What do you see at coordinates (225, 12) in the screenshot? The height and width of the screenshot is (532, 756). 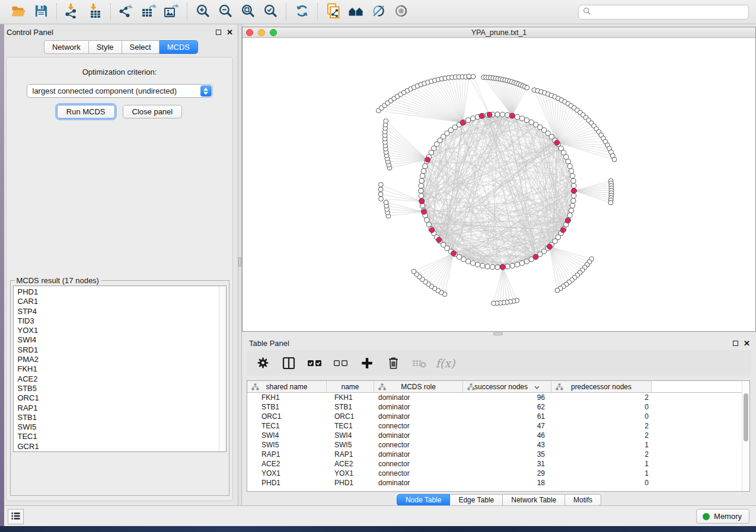 I see `zoom-out-button` at bounding box center [225, 12].